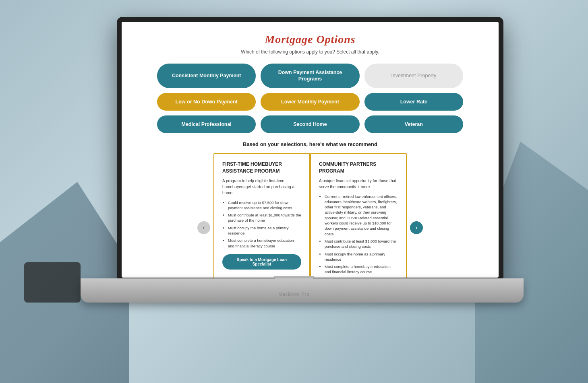 This screenshot has height=383, width=588. I want to click on card-2-bullet-1: Current or retired law enforcement offic…, so click(361, 215).